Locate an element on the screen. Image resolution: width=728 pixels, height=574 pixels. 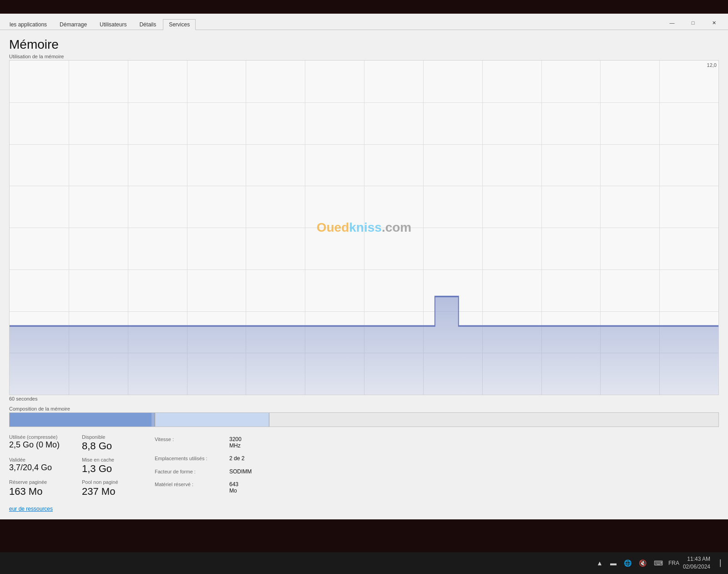
tab-bar: les applications Démarrage Utilisateurs … is located at coordinates (364, 22).